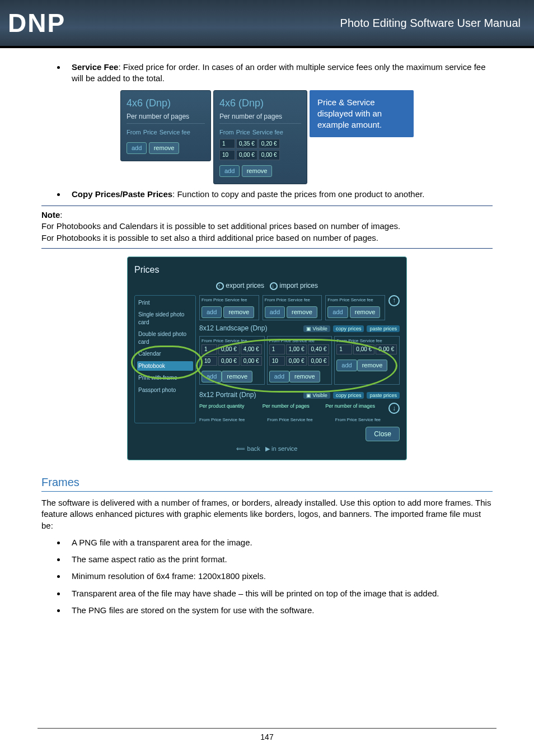  What do you see at coordinates (383, 434) in the screenshot?
I see `close-button: Close` at bounding box center [383, 434].